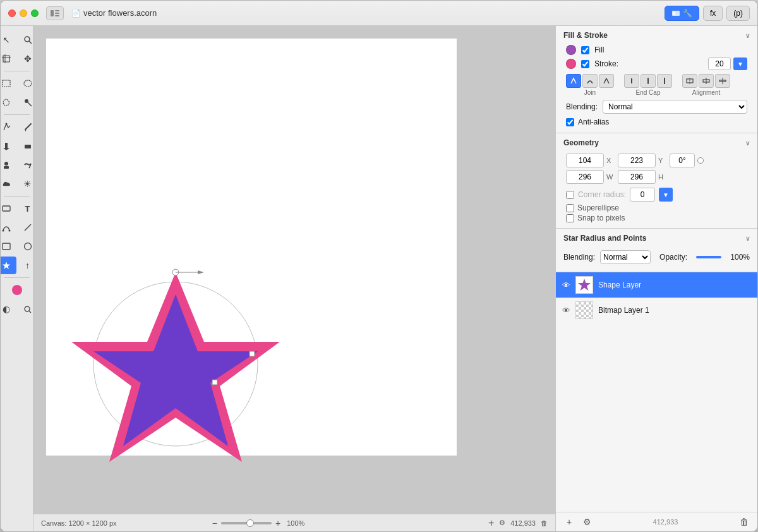 The height and width of the screenshot is (532, 758). What do you see at coordinates (719, 64) in the screenshot?
I see `stroke-input` at bounding box center [719, 64].